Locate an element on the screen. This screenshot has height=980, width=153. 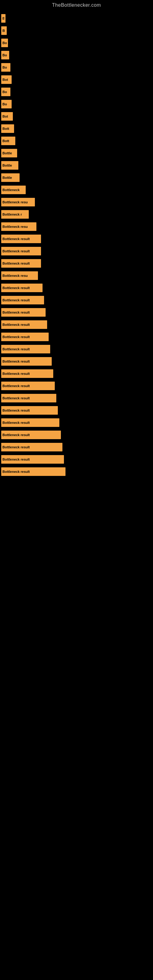
bottleneck-bar: Bott is located at coordinates (8, 129).